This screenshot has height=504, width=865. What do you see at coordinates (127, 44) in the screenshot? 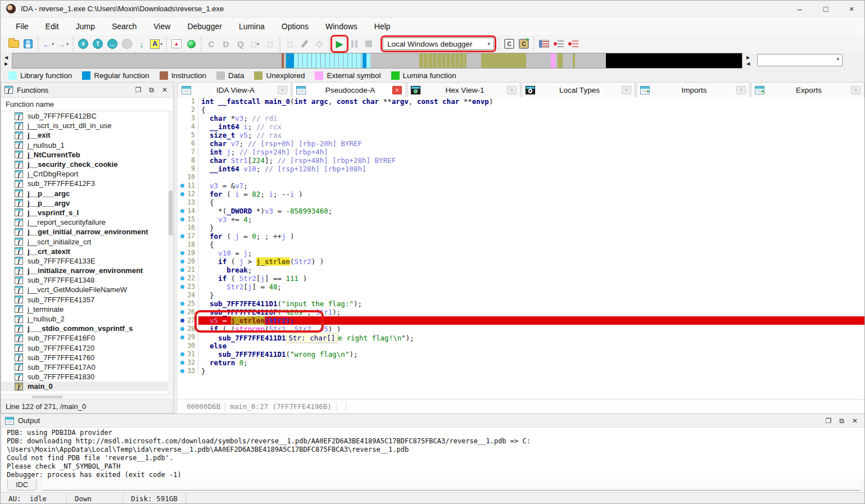
I see `jump-xref-icon: →` at bounding box center [127, 44].